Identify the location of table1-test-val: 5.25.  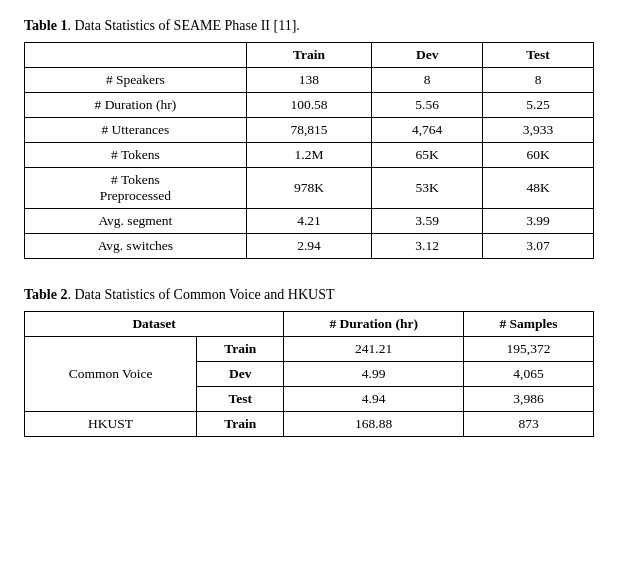
(538, 106).